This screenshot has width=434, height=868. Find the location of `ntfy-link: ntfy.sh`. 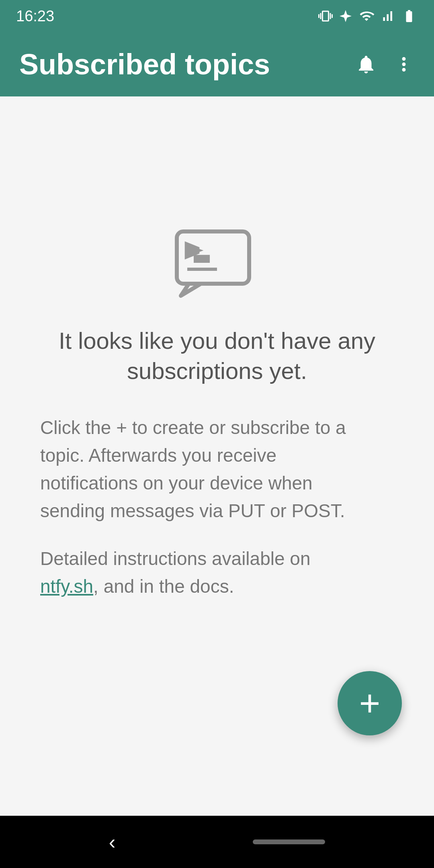

ntfy-link: ntfy.sh is located at coordinates (67, 586).